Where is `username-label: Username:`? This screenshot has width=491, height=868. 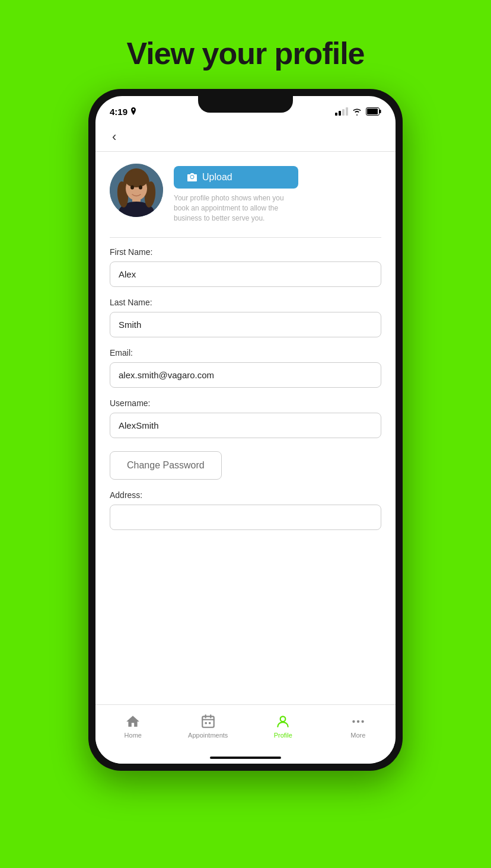
username-label: Username: is located at coordinates (246, 403).